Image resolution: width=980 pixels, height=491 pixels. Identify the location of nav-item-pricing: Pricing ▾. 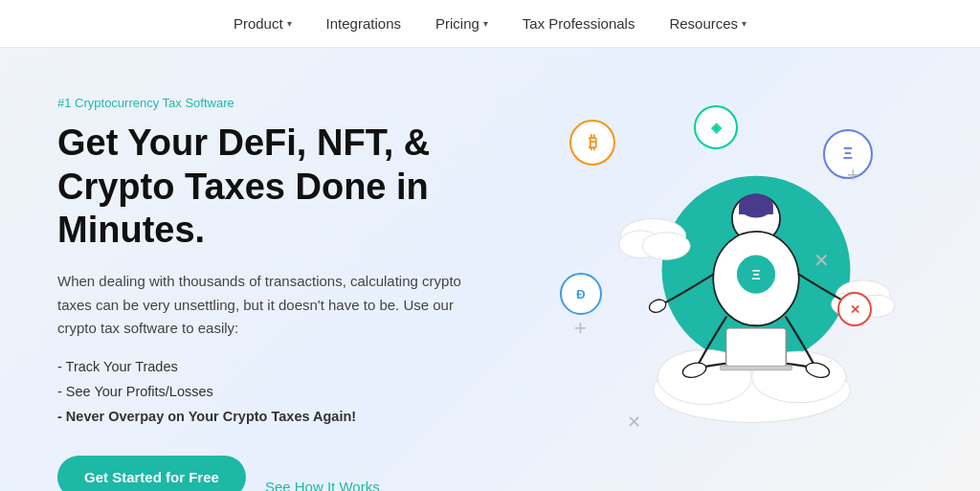
(461, 23).